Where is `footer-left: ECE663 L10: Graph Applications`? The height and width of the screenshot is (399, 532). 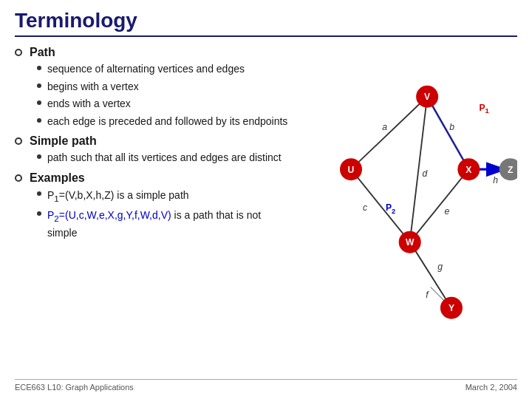
footer-left: ECE663 L10: Graph Applications is located at coordinates (74, 387).